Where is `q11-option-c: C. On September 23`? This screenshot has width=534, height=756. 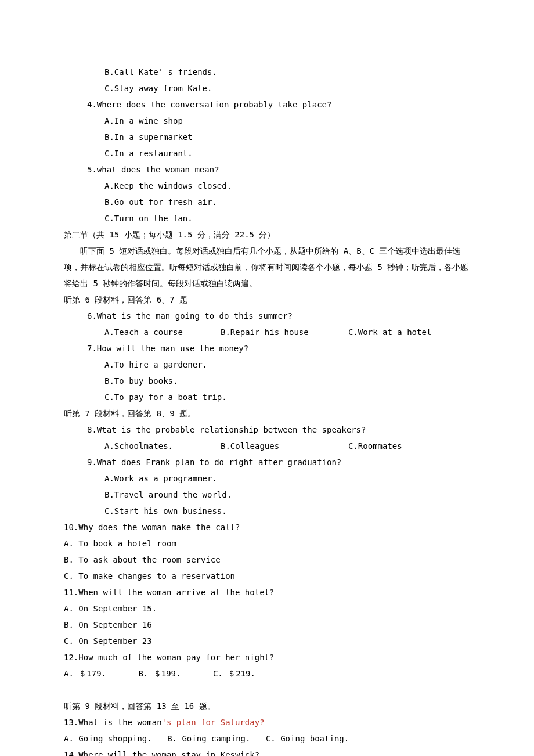
q11-option-c: C. On September 23 is located at coordinates (267, 641).